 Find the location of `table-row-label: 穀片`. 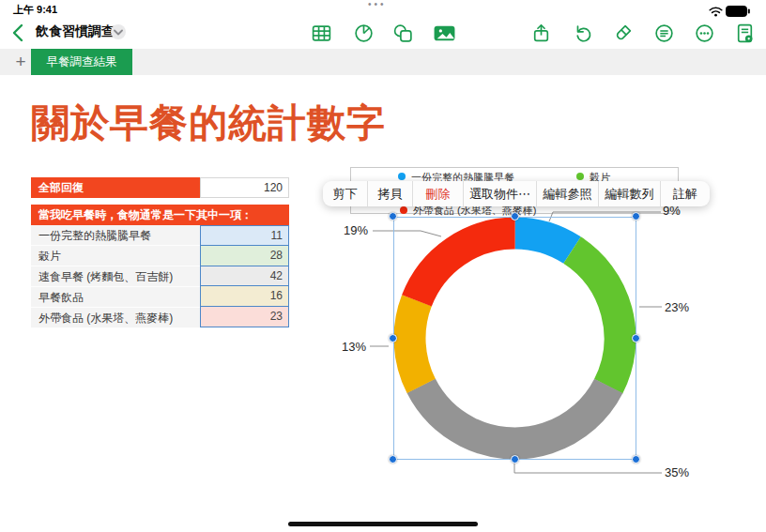

table-row-label: 穀片 is located at coordinates (115, 256).